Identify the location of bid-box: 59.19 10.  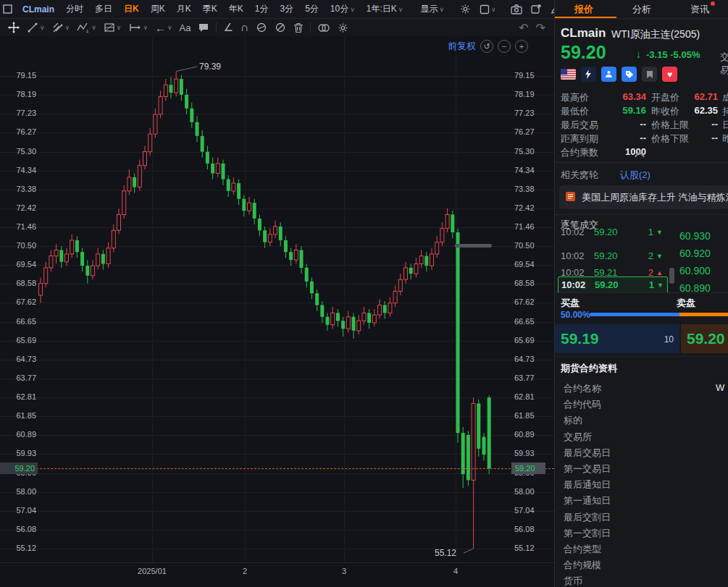
(617, 339).